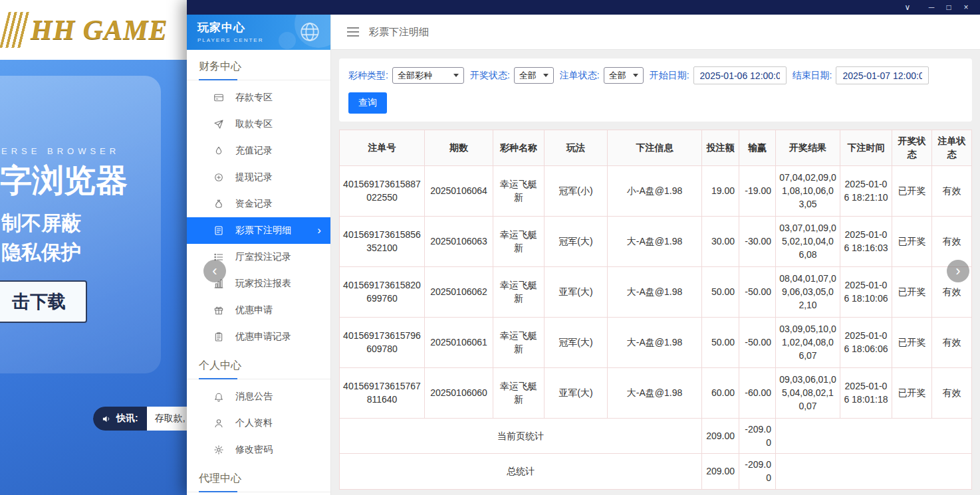  I want to click on col-bet-time: 下注时间, so click(866, 148).